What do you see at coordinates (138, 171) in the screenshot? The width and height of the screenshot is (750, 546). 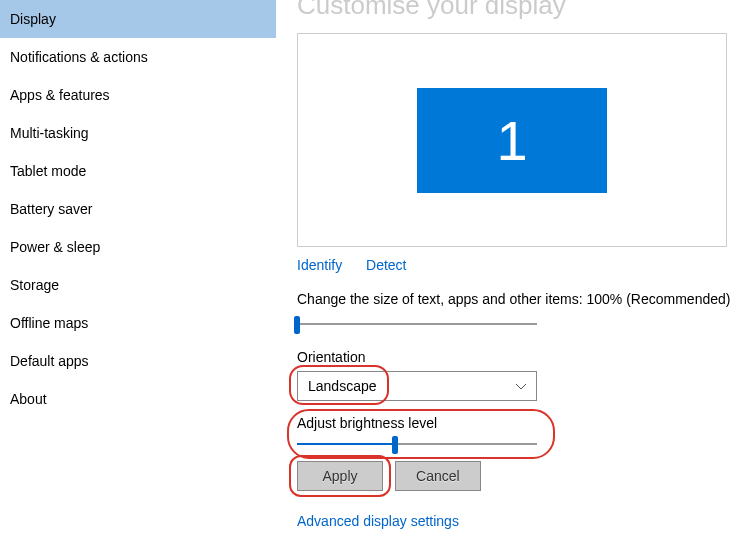 I see `sidebar-item-tablet-mode: Tablet mode` at bounding box center [138, 171].